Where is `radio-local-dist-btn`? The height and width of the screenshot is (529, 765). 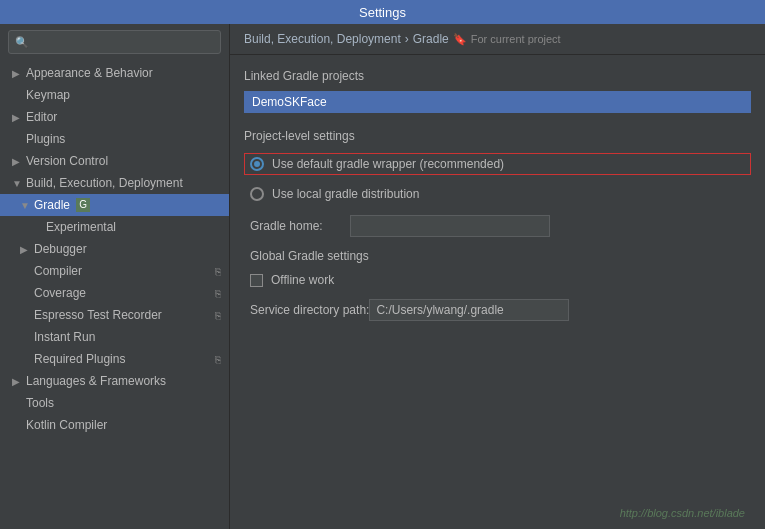
radio-local-dist-btn is located at coordinates (257, 194).